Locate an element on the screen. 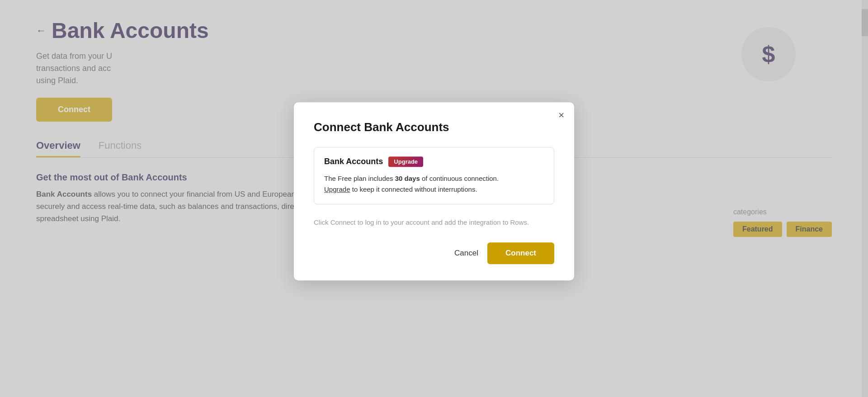  modal-helper-text: Click Connect to log in to your account … is located at coordinates (434, 222).